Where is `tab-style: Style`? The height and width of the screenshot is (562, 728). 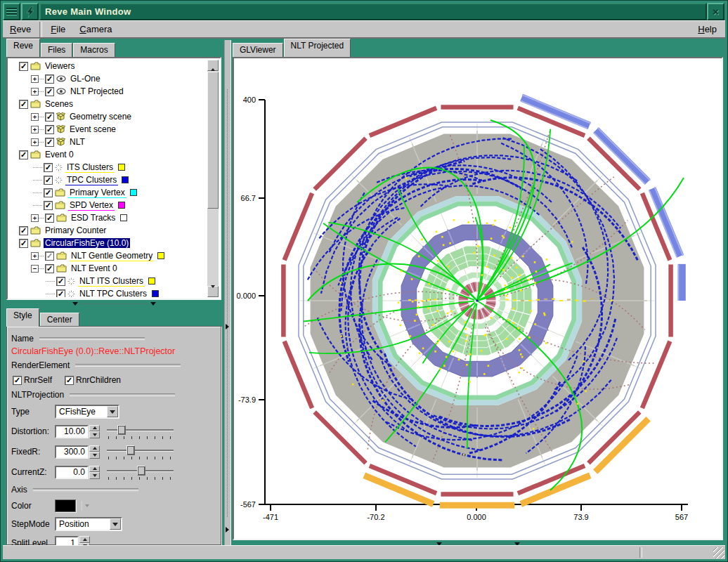
tab-style: Style is located at coordinates (22, 318).